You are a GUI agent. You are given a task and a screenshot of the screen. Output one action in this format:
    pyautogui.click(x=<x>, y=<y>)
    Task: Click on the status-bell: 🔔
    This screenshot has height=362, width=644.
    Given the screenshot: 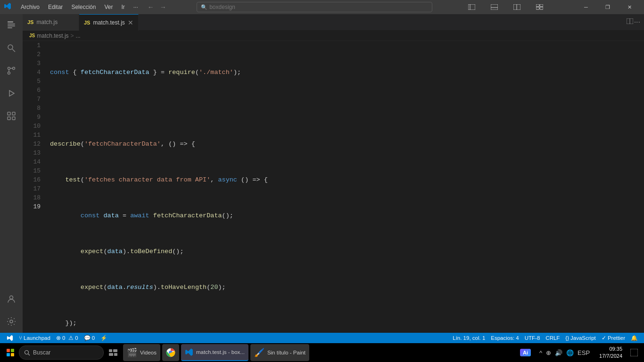 What is the action you would take?
    pyautogui.click(x=634, y=338)
    